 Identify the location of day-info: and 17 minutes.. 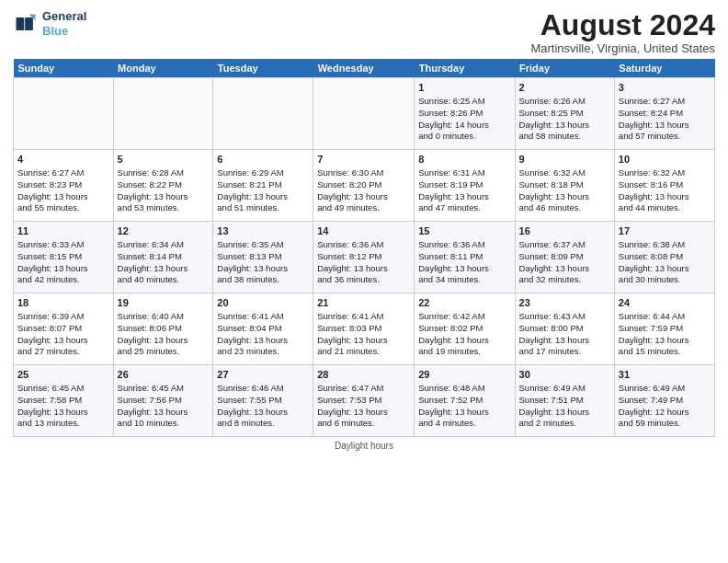
(564, 351).